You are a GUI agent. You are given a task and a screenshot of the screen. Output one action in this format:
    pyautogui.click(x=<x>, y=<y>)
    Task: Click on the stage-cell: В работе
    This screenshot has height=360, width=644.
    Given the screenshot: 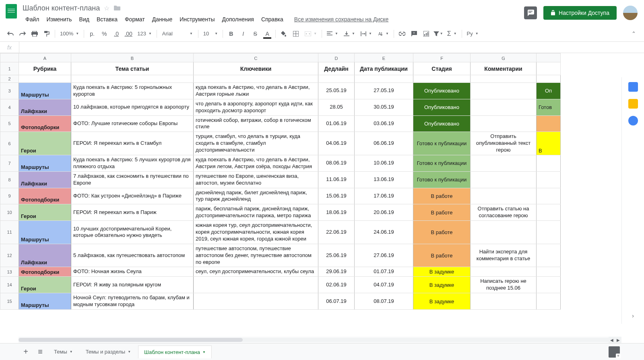 What is the action you would take?
    pyautogui.click(x=442, y=232)
    